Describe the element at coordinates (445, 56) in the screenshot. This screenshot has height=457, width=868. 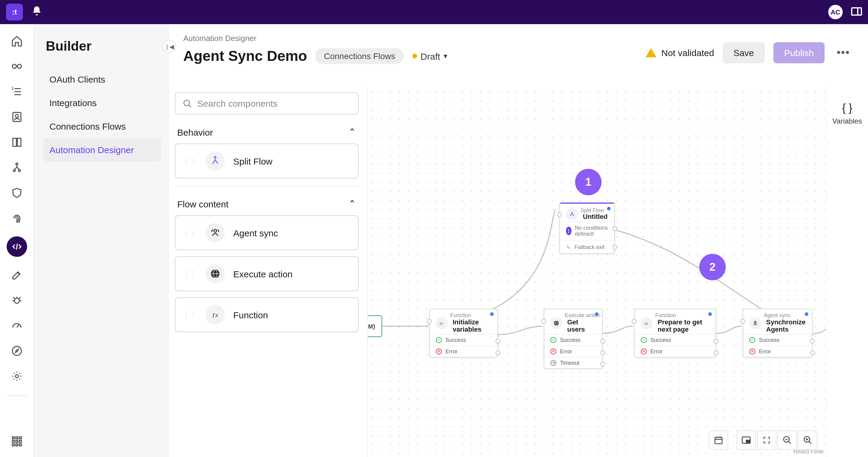
I see `chevron-down-icon: ▾` at that location.